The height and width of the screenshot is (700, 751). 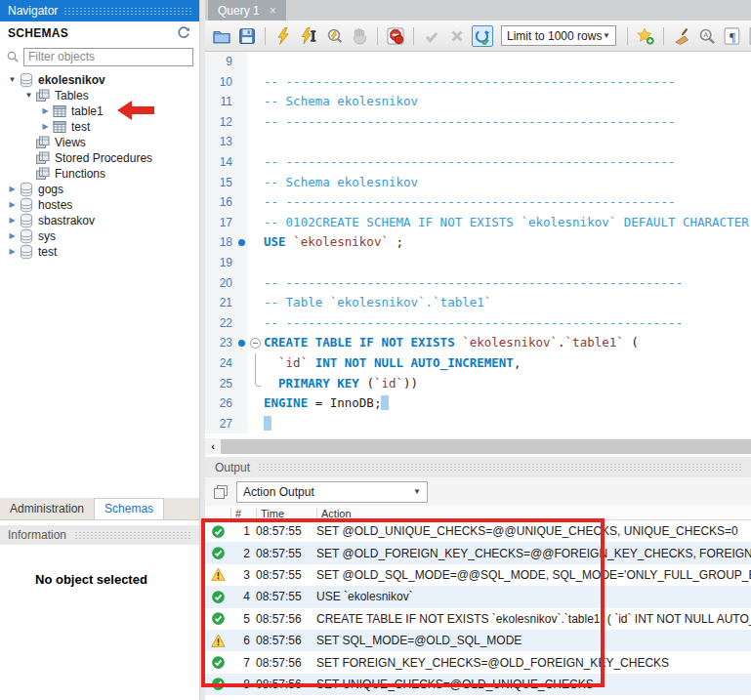 What do you see at coordinates (220, 123) in the screenshot?
I see `line-number: 12` at bounding box center [220, 123].